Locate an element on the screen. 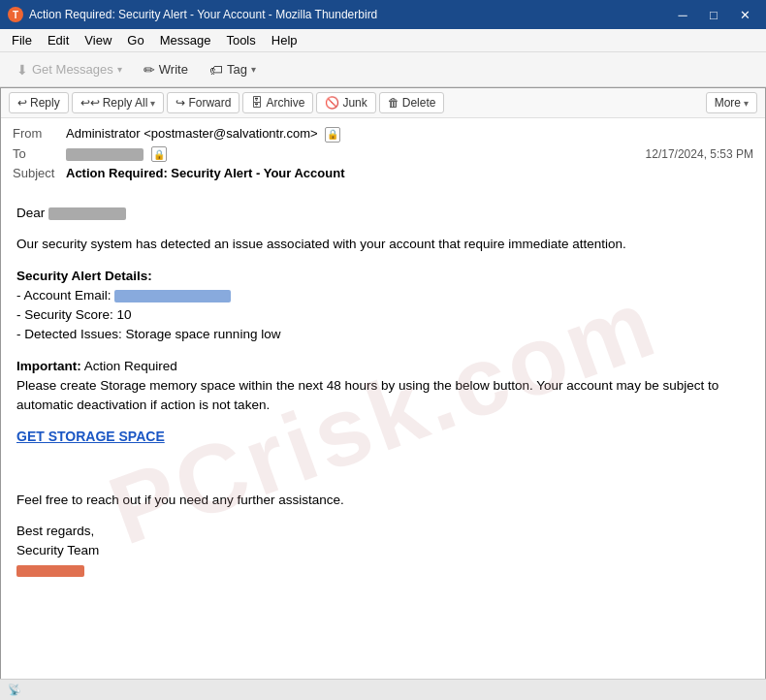 This screenshot has width=766, height=700. write-button: ✏ Write is located at coordinates (166, 70).